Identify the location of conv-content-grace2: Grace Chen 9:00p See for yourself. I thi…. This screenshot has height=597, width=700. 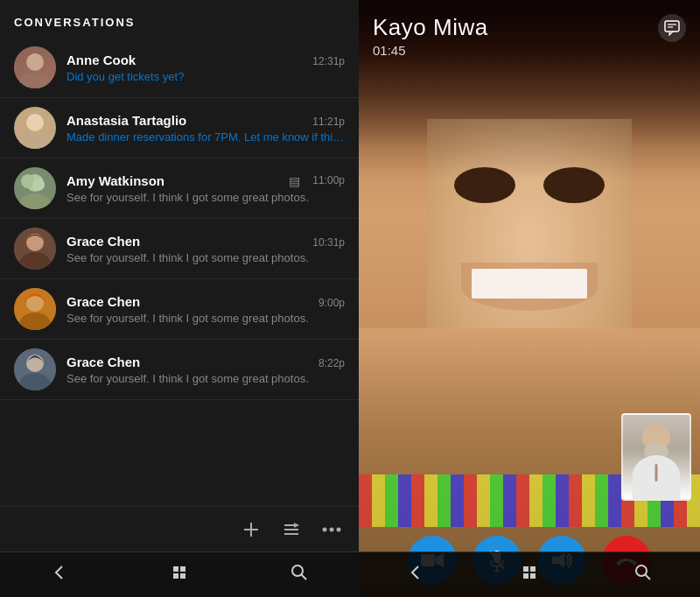
(206, 310).